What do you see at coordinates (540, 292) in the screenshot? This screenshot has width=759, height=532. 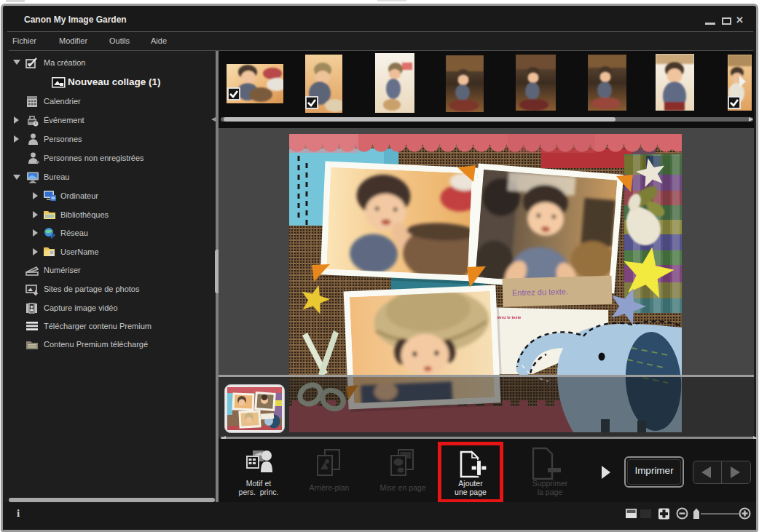 I see `svg-text: Entrez du texte.` at bounding box center [540, 292].